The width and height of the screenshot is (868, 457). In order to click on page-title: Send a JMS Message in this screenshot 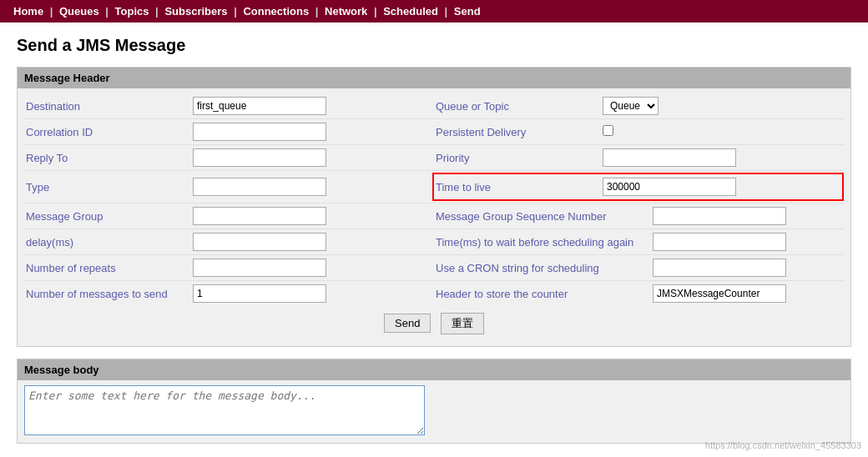, I will do `click(434, 45)`.